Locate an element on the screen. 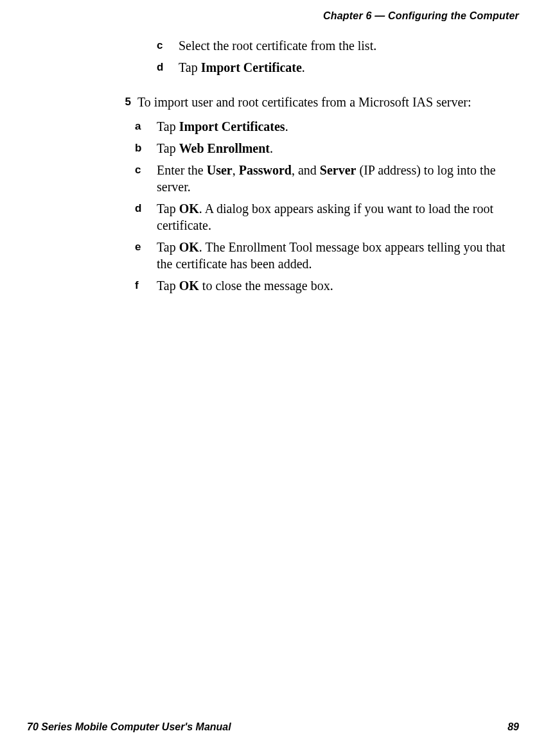  bold-label: User is located at coordinates (220, 170).